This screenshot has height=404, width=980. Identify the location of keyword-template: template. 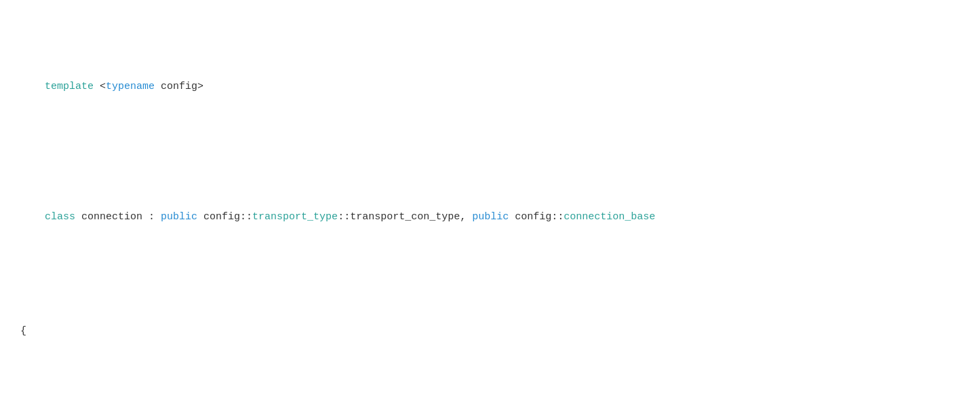
(72, 87).